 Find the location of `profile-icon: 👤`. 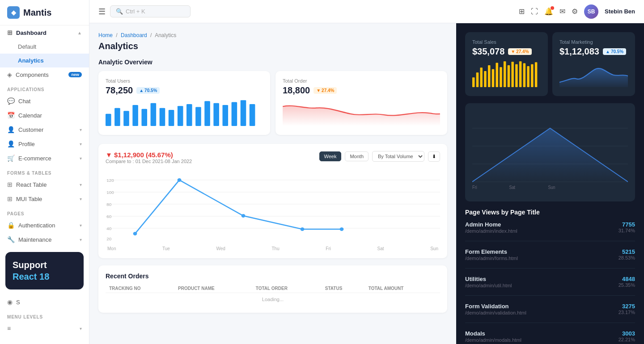

profile-icon: 👤 is located at coordinates (11, 144).